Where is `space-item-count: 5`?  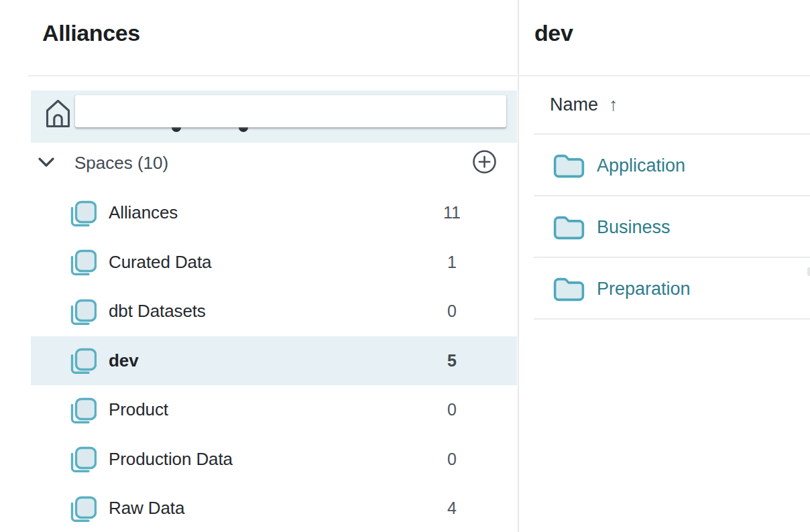
space-item-count: 5 is located at coordinates (452, 360).